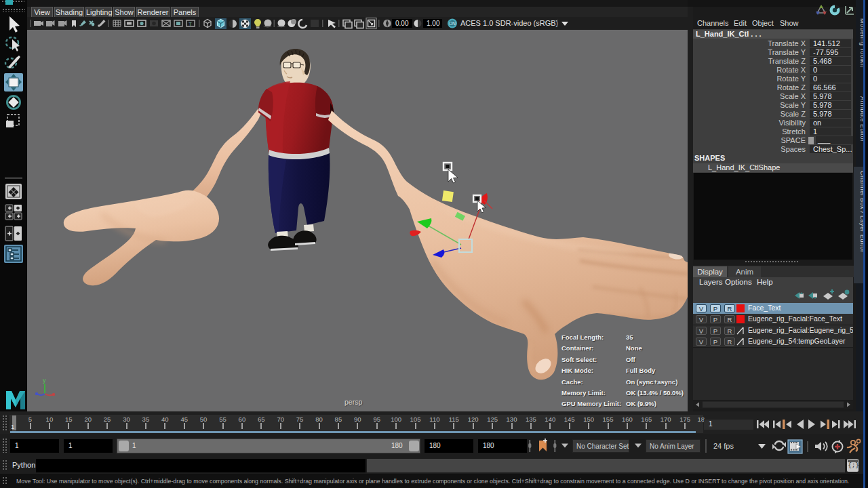 The width and height of the screenshot is (868, 488). Describe the element at coordinates (45, 380) in the screenshot. I see `svg-text: y` at that location.